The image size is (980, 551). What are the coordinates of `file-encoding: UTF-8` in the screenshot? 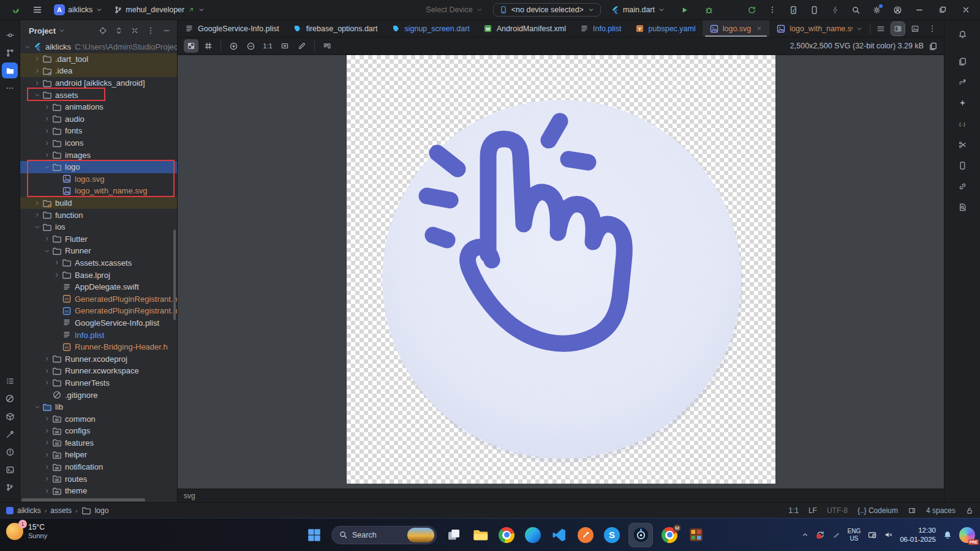 It's located at (837, 511).